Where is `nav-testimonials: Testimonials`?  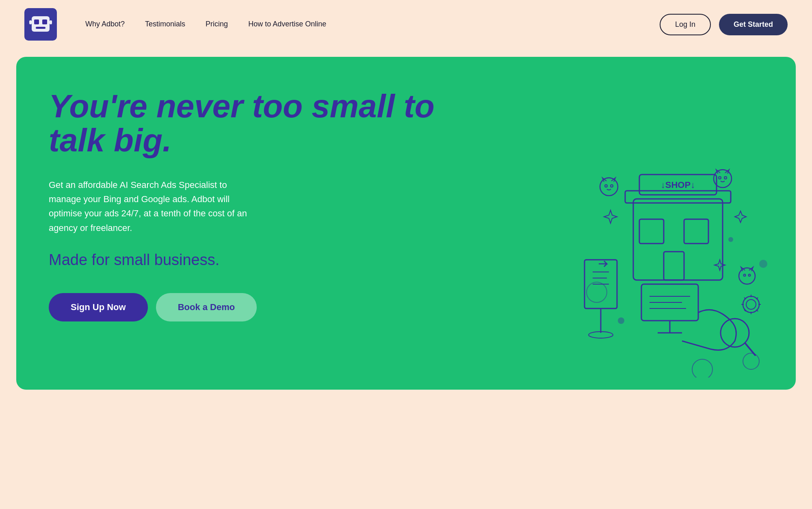
nav-testimonials: Testimonials is located at coordinates (165, 24).